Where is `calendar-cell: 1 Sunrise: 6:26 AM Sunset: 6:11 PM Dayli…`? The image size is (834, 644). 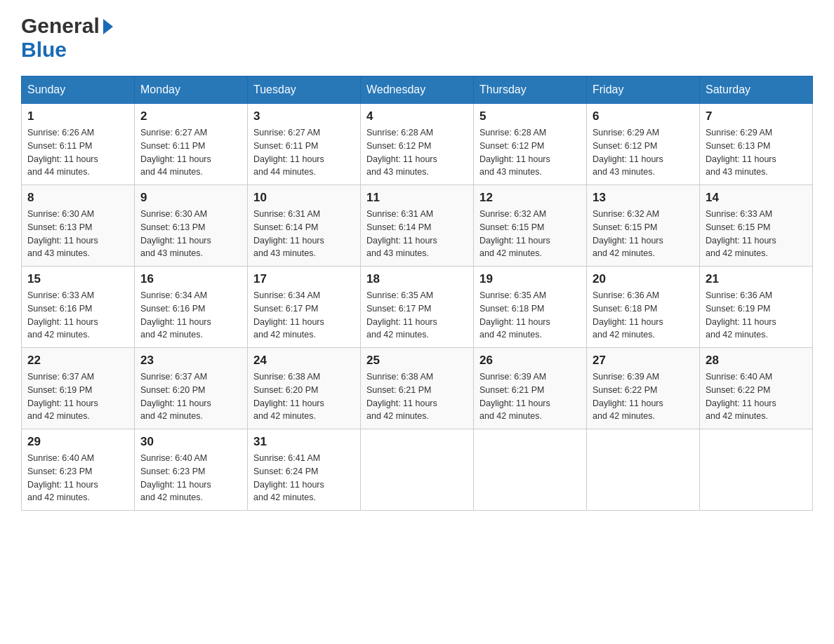 calendar-cell: 1 Sunrise: 6:26 AM Sunset: 6:11 PM Dayli… is located at coordinates (79, 145).